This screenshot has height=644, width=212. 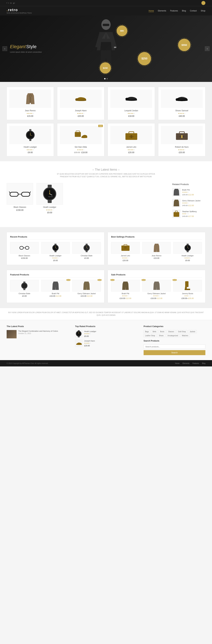 I want to click on user-avatar, so click(x=204, y=3).